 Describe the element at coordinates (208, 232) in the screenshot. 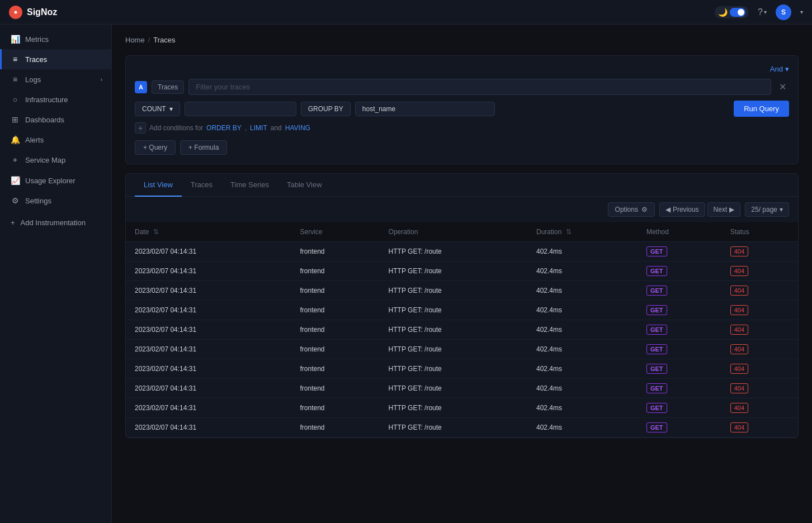

I see `col-date: Date ⇅` at that location.